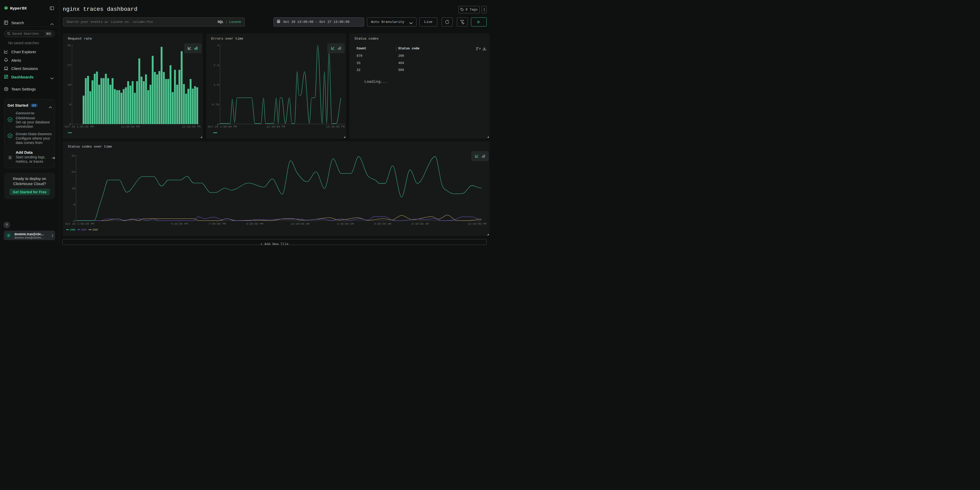  Describe the element at coordinates (69, 65) in the screenshot. I see `svg-text: 27` at that location.